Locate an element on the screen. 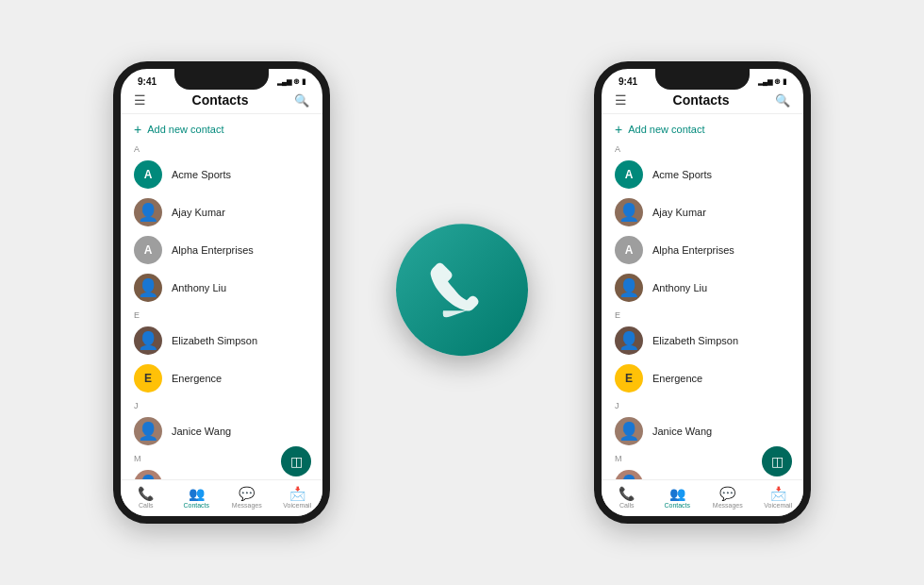  status-icons-left: ▂▄▆ ⊛ ▮ is located at coordinates (291, 81).